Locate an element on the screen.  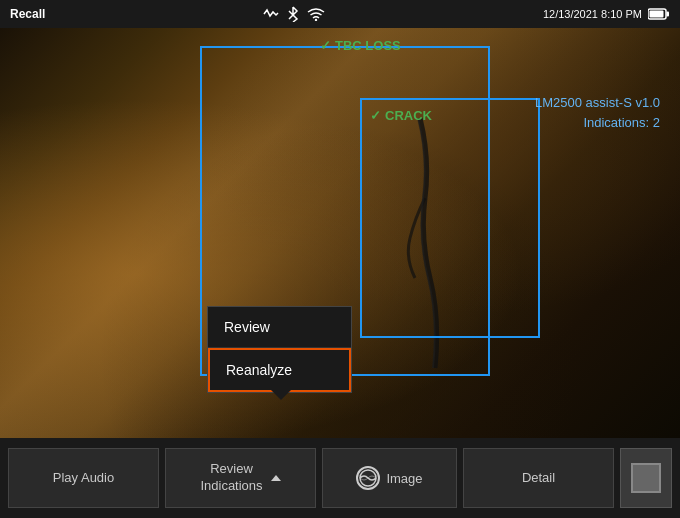
ai-info: LM2500 assist-S v1.0 Indications: 2 is located at coordinates (598, 112).